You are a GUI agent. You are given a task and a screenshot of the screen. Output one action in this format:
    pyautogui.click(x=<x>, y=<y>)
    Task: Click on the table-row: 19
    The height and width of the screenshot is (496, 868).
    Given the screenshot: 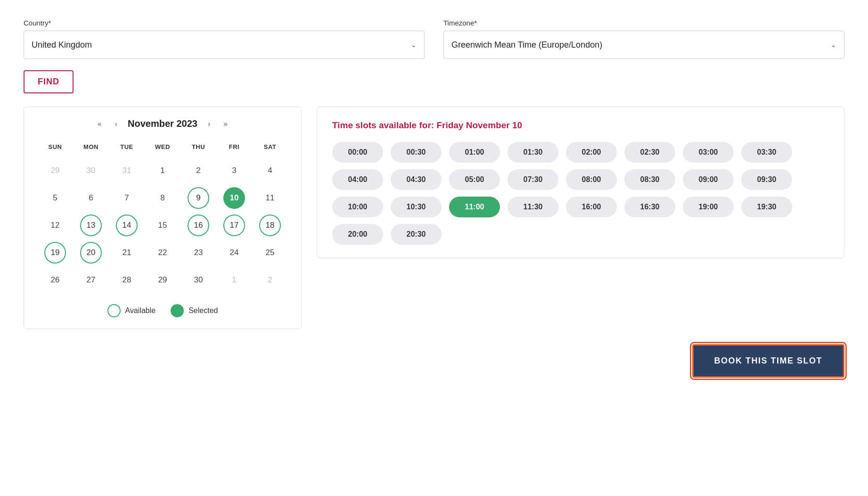 What is the action you would take?
    pyautogui.click(x=55, y=253)
    